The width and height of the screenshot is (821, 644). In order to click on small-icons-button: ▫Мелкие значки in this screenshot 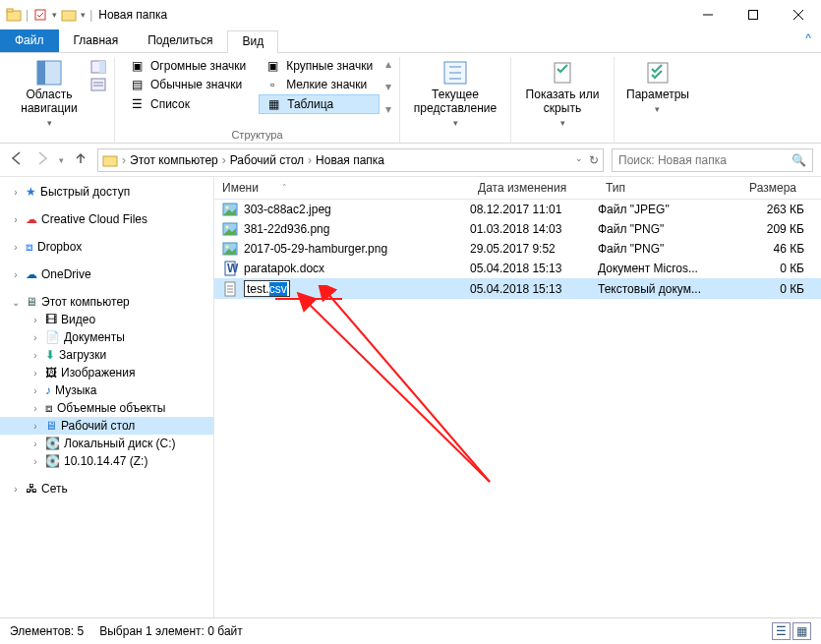, I will do `click(319, 85)`.